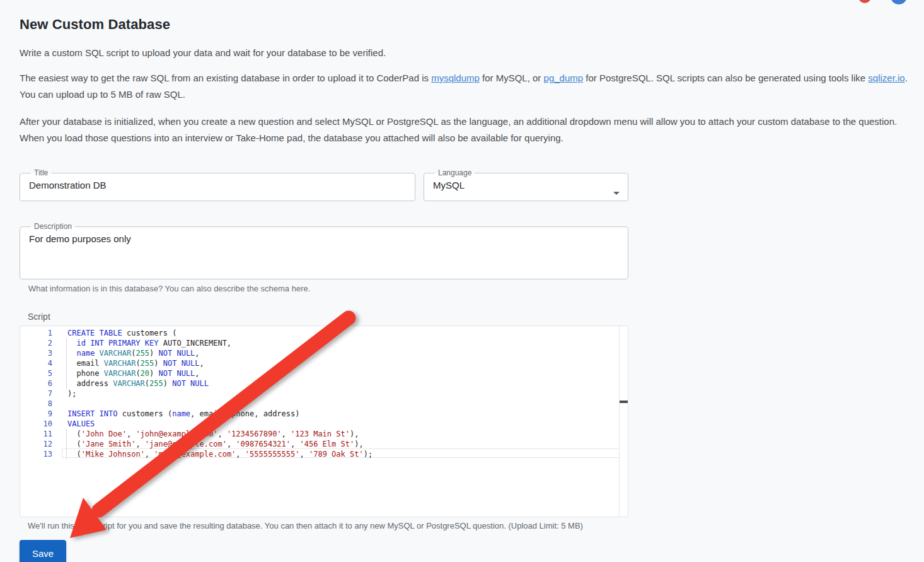 The image size is (924, 562). What do you see at coordinates (86, 373) in the screenshot?
I see `code-token: phone` at bounding box center [86, 373].